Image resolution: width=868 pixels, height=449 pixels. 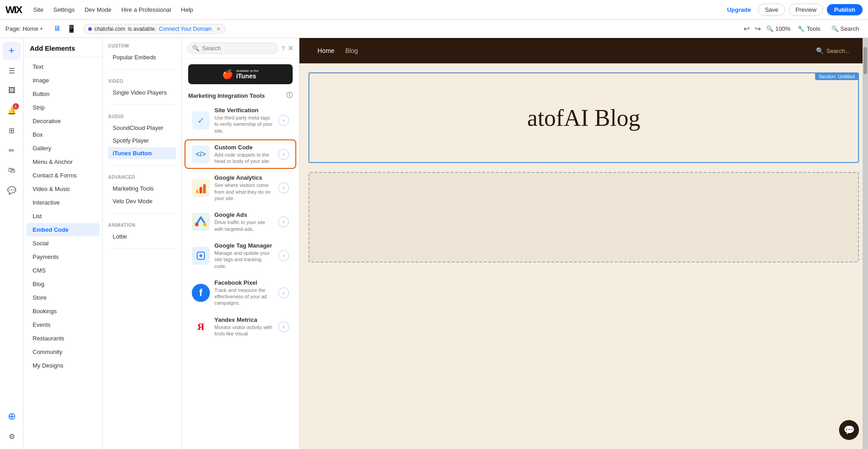 I want to click on add-panel-item-list: List, so click(x=63, y=216).